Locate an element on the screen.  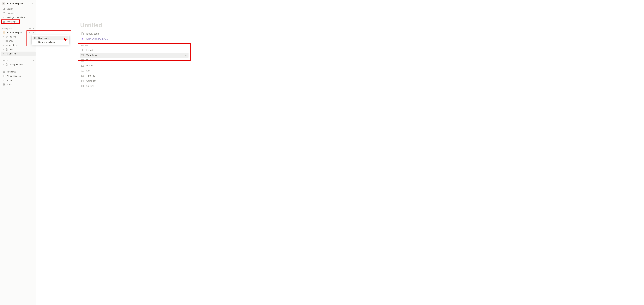
option-empty-page-label: Empty page is located at coordinates (92, 34).